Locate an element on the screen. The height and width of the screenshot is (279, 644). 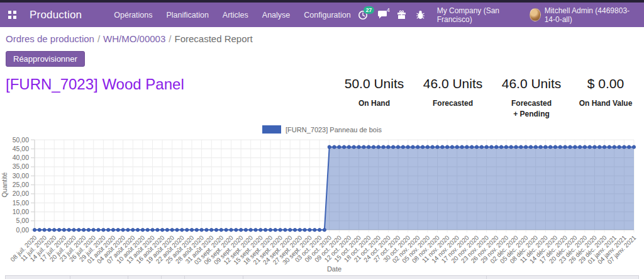
activity-count-badge: 27 is located at coordinates (369, 10).